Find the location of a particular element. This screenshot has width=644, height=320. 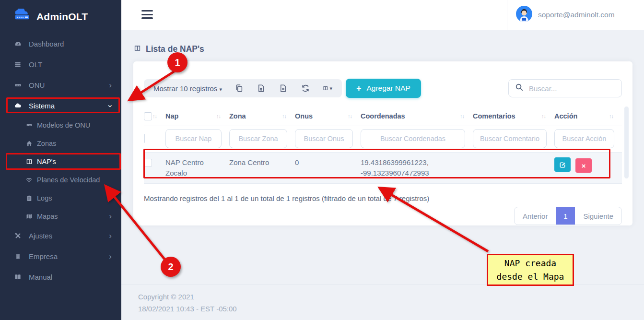

refresh-button is located at coordinates (305, 88).